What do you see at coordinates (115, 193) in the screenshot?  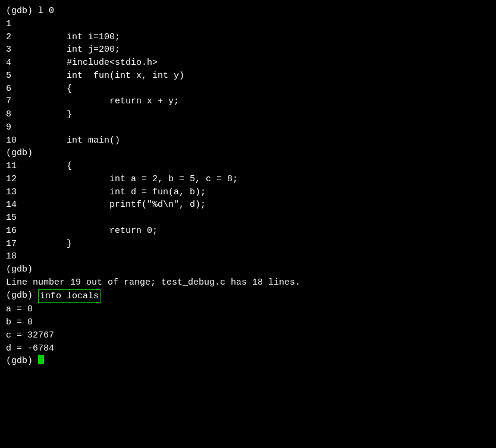 I see `code-content: int d = fun(a, b);` at bounding box center [115, 193].